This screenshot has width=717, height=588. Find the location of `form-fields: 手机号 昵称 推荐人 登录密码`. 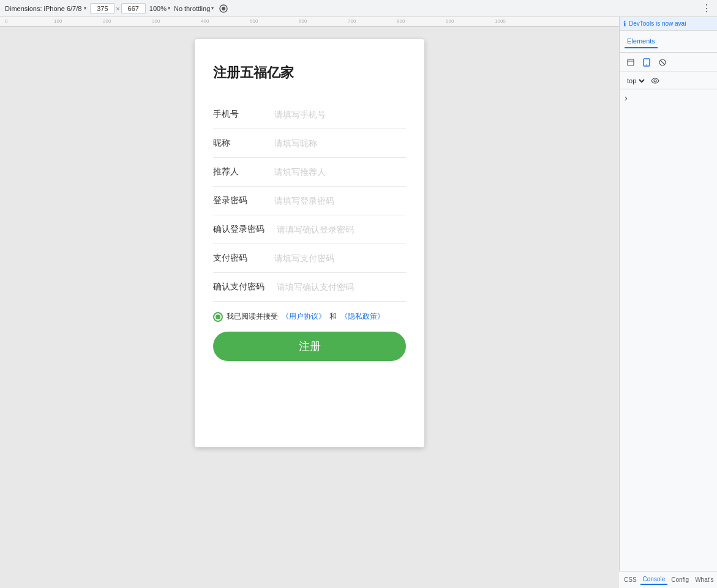

form-fields: 手机号 昵称 推荐人 登录密码 is located at coordinates (310, 201).